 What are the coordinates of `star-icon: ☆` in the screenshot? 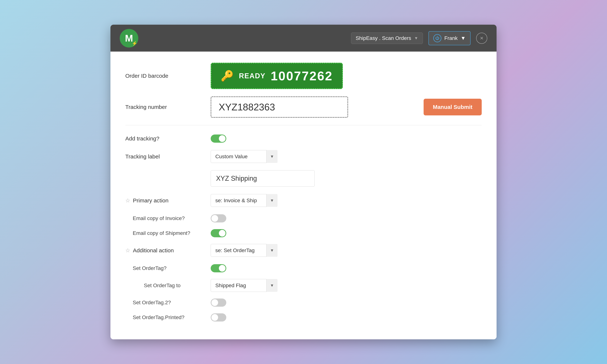 It's located at (128, 200).